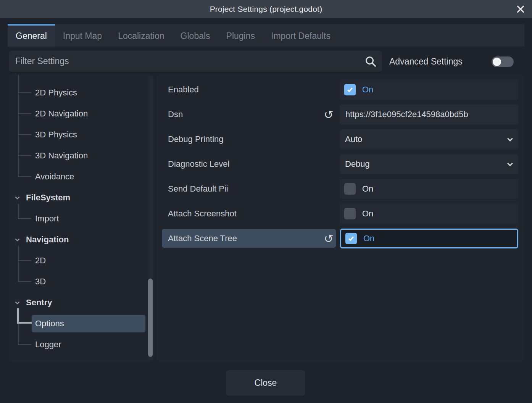 This screenshot has height=403, width=532. Describe the element at coordinates (371, 61) in the screenshot. I see `search-icon` at that location.